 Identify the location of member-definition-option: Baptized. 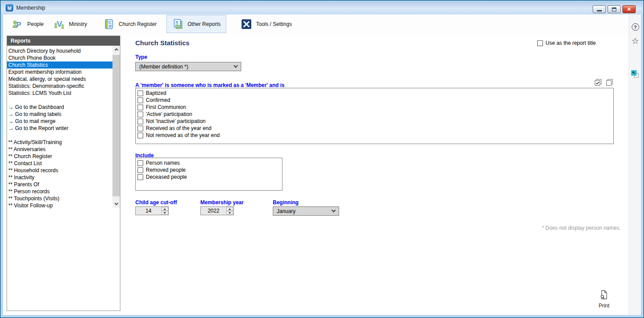
(375, 93).